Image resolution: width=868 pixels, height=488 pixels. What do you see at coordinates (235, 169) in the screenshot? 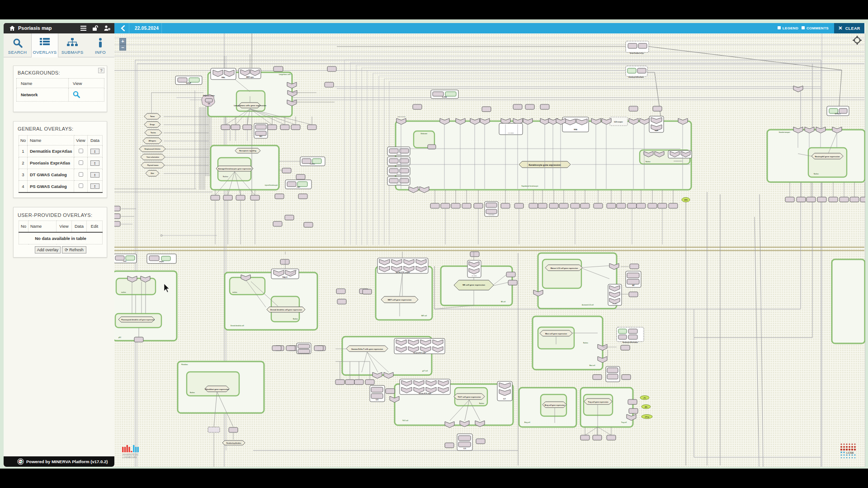
I see `svg-text:Damaged keratinocytes gene exp: Damaged keratinocytes gene expression` at bounding box center [235, 169].